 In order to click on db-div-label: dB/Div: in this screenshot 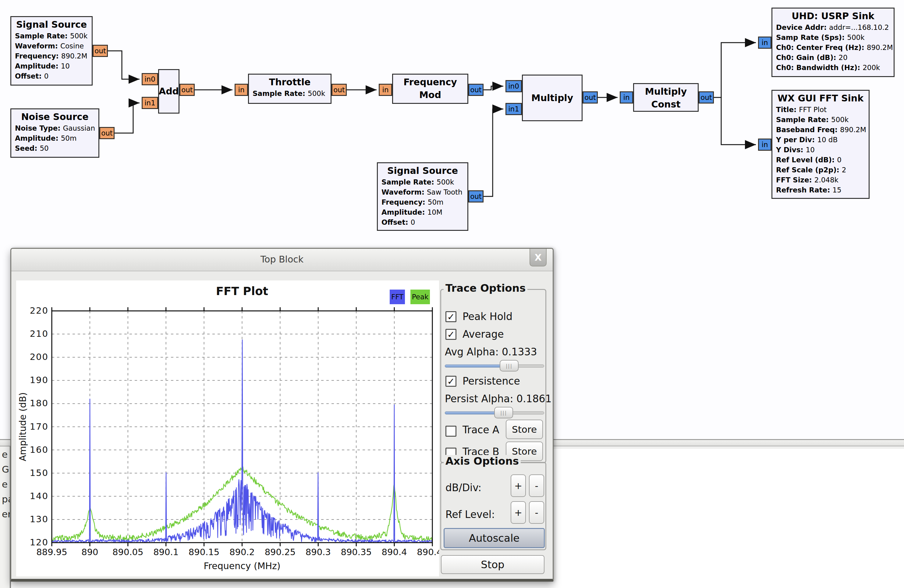, I will do `click(463, 487)`.